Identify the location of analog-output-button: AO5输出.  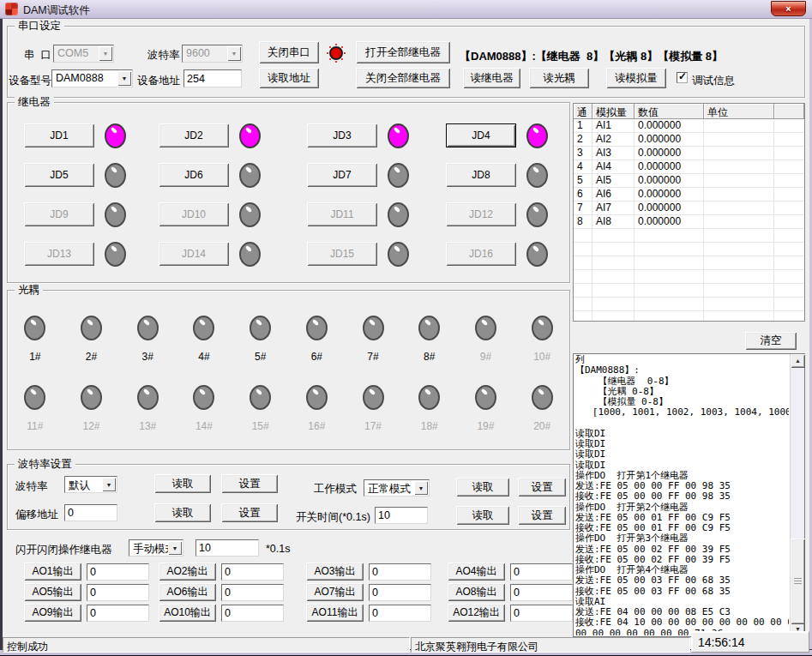
(53, 592).